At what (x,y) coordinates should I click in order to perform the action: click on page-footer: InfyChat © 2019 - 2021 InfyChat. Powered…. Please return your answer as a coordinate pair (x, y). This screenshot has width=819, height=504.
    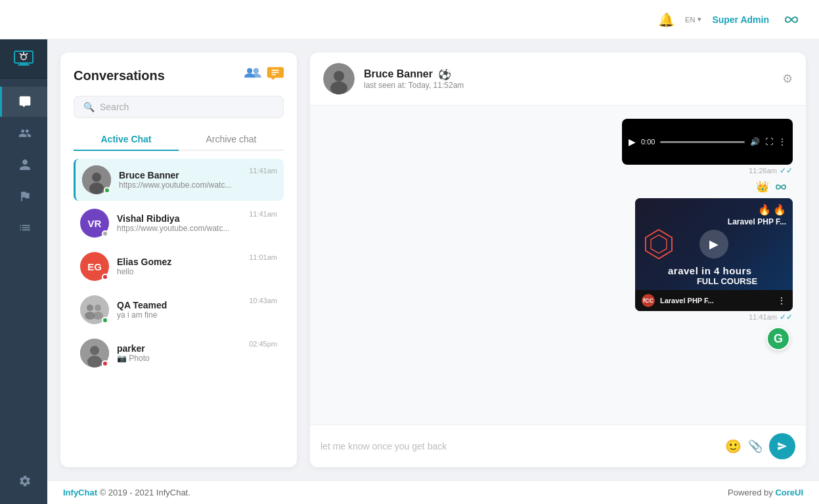
    Looking at the image, I should click on (433, 492).